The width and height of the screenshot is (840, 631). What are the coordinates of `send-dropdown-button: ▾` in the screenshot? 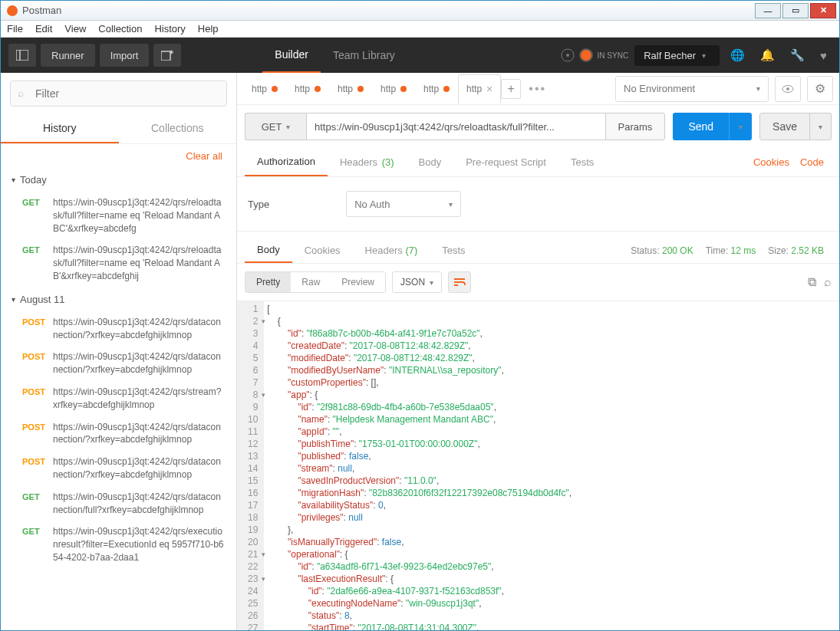 It's located at (740, 127).